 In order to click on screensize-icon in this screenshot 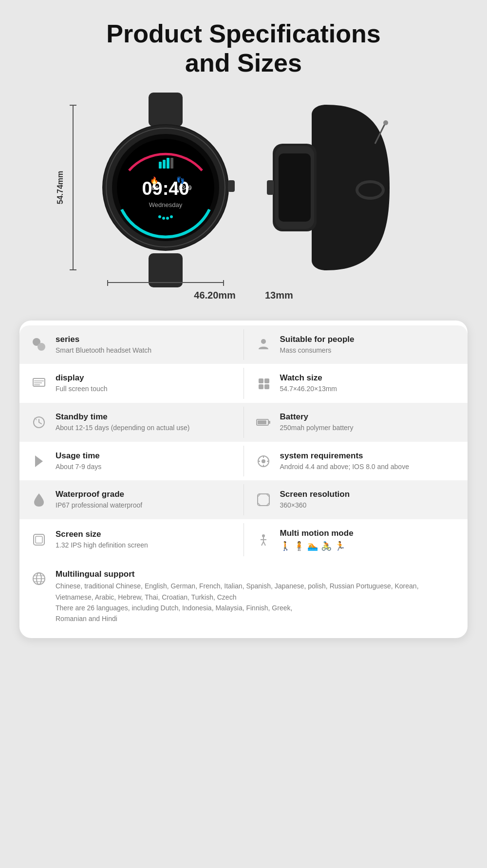, I will do `click(39, 540)`.